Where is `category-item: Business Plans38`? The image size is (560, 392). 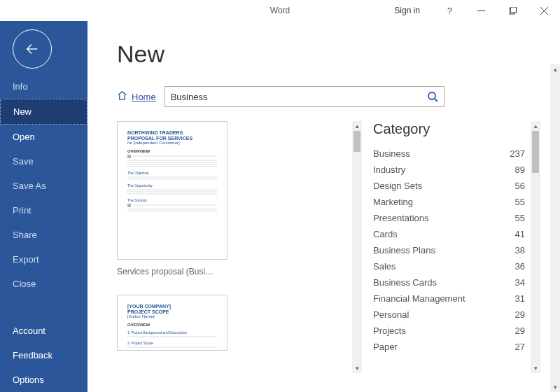 category-item: Business Plans38 is located at coordinates (455, 251).